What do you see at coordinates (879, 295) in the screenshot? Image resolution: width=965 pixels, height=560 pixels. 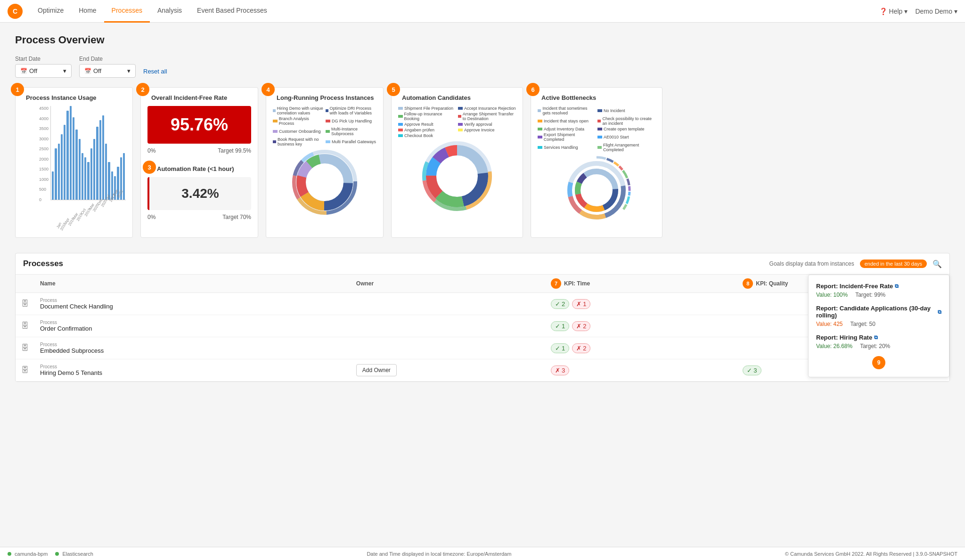 I see `report-values-1: Value: 100% Target: 99%` at bounding box center [879, 295].